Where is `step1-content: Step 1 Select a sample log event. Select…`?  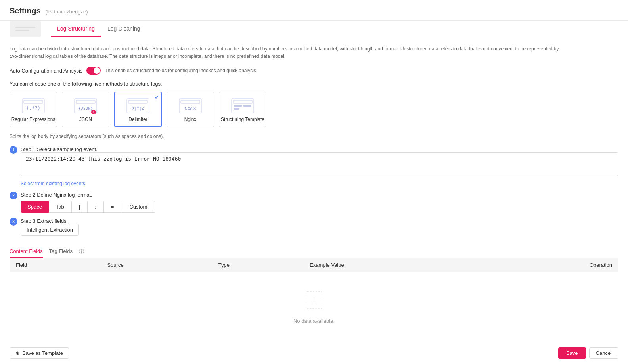
step1-content: Step 1 Select a sample log event. Select… is located at coordinates (320, 166).